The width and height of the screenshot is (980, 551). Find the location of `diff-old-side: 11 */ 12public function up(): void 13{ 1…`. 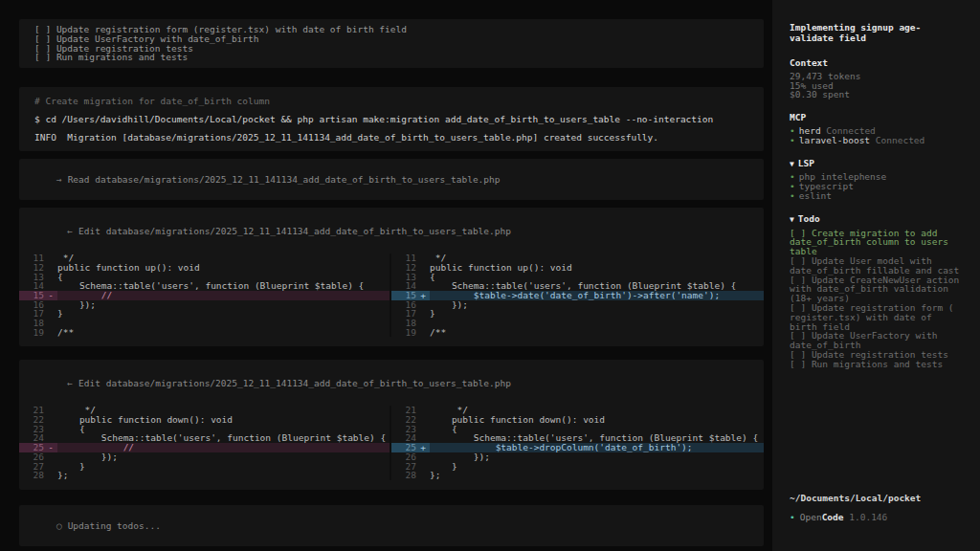

diff-old-side: 11 */ 12public function up(): void 13{ 1… is located at coordinates (205, 295).